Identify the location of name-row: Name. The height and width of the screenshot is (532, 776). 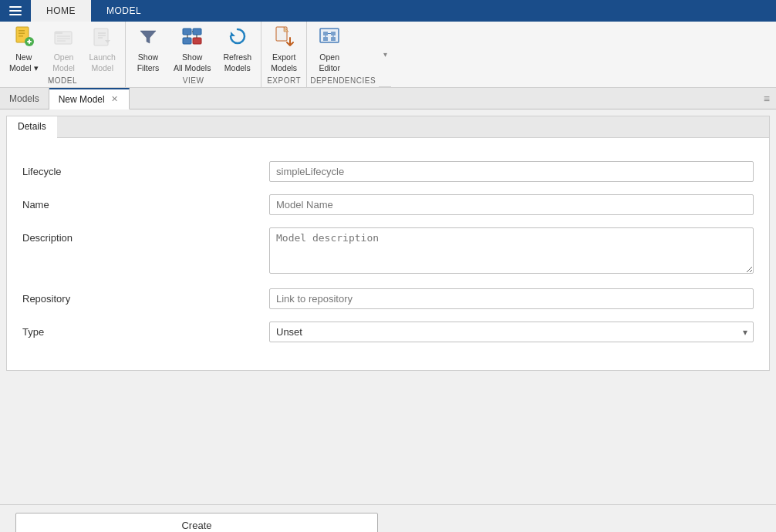
(388, 205).